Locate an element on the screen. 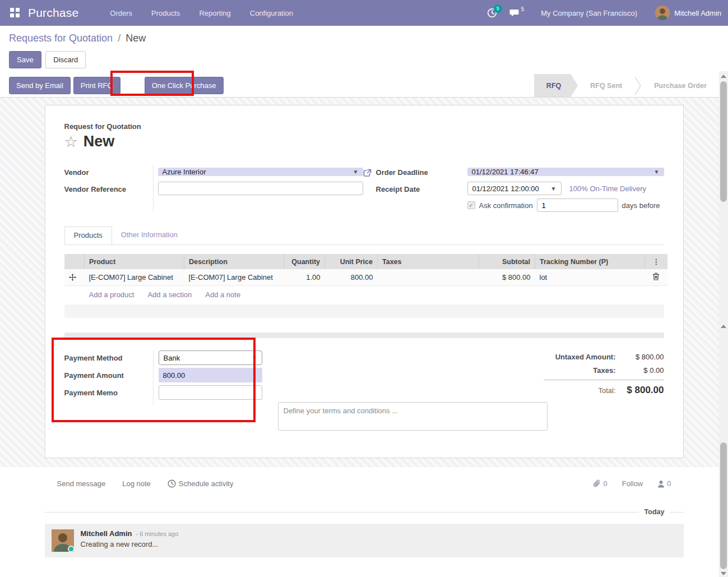 Image resolution: width=728 pixels, height=577 pixels. favorite-star-icon: ☆ is located at coordinates (71, 142).